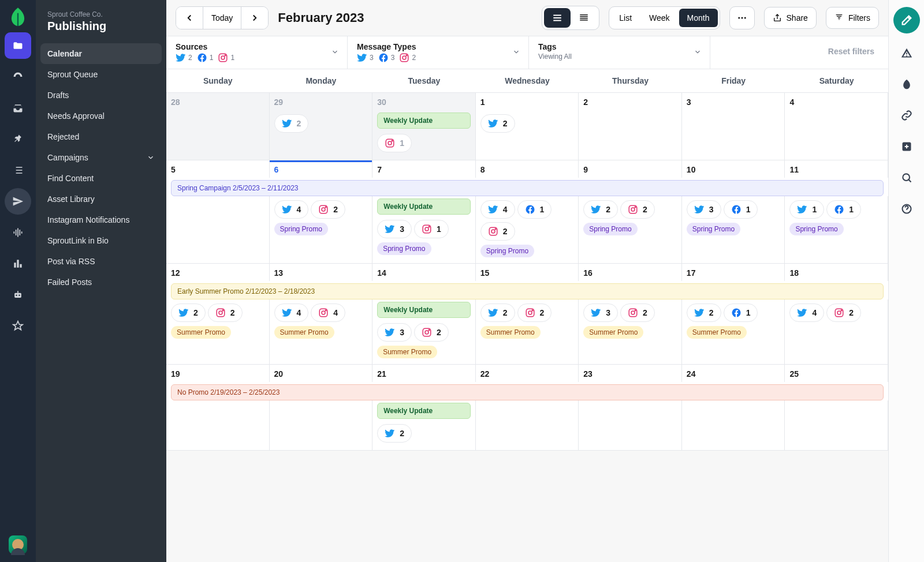  Describe the element at coordinates (18, 295) in the screenshot. I see `rail-bot-icon` at that location.